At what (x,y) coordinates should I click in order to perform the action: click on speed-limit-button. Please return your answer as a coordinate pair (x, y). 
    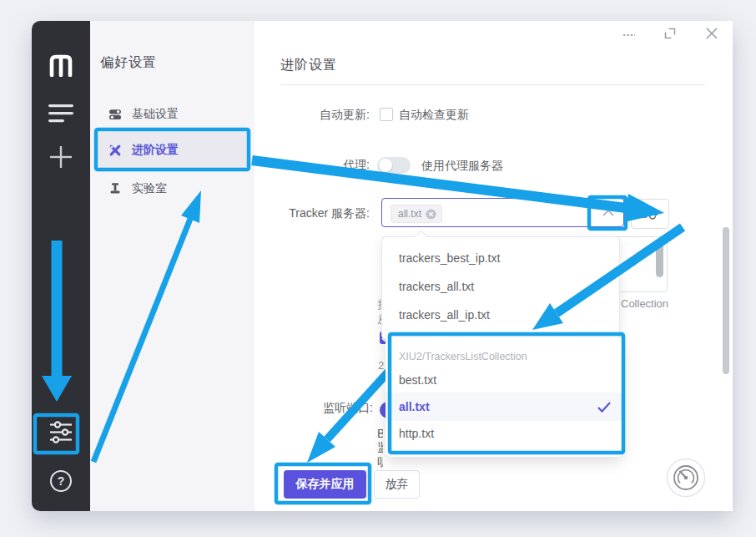
    Looking at the image, I should click on (686, 478).